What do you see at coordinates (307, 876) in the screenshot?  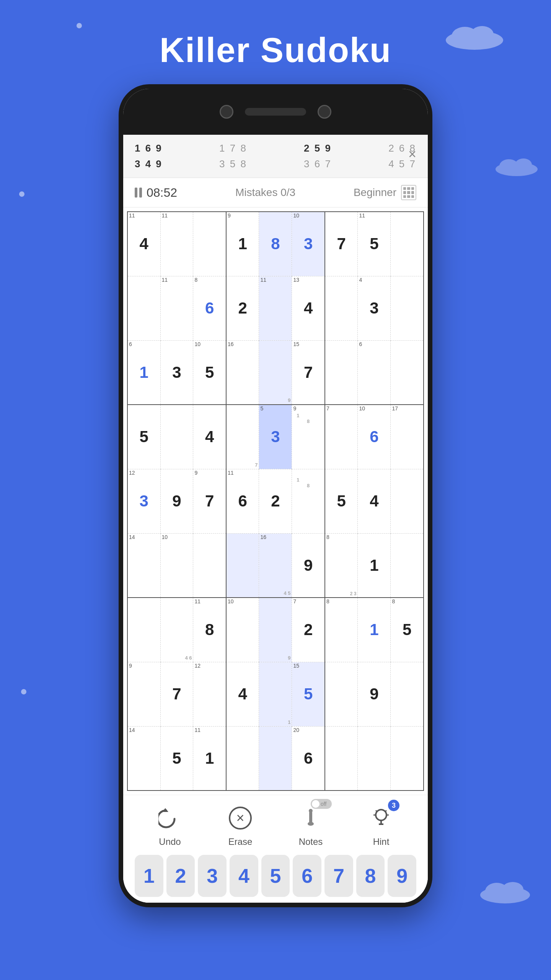 I see `num-key-6: 6` at bounding box center [307, 876].